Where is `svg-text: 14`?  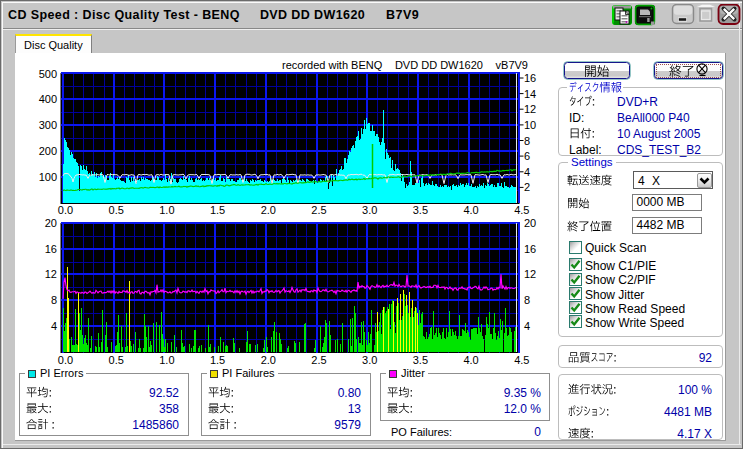
svg-text: 14 is located at coordinates (530, 94).